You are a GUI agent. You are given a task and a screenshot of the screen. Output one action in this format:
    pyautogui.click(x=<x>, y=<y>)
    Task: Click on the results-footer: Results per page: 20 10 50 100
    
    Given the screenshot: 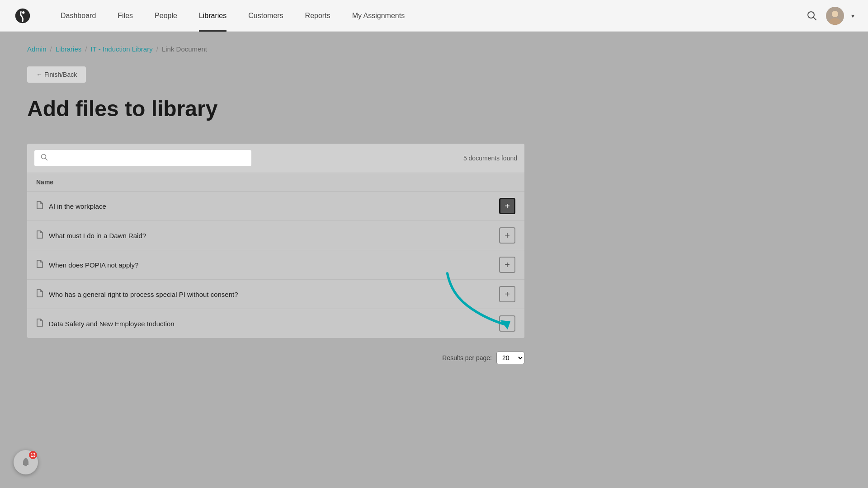 What is the action you would take?
    pyautogui.click(x=276, y=358)
    